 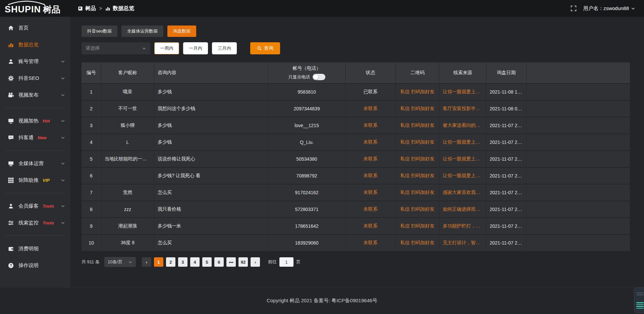 I want to click on cell-date: 2021-11-07 23:18, so click(x=506, y=126).